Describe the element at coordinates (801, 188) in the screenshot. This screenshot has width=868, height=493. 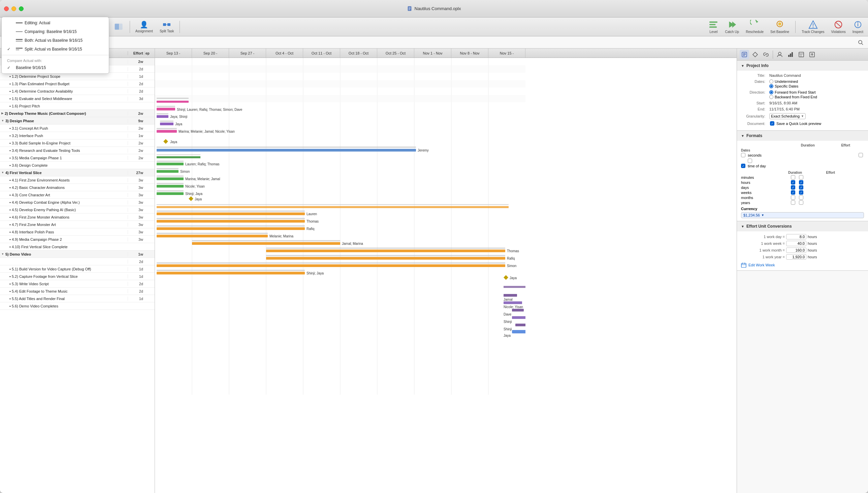
I see `days-eff-cb` at that location.